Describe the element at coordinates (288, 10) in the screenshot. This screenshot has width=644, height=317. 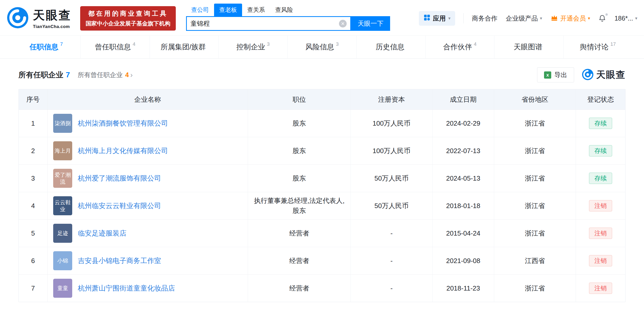
I see `search-tabs: 查公司 查老板 查关系 查风险` at that location.